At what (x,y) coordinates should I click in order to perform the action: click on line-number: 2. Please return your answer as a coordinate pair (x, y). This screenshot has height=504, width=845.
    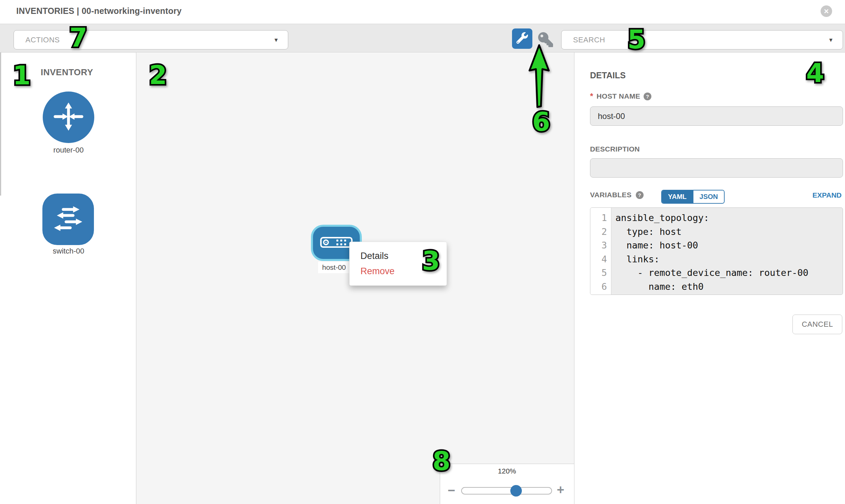
    Looking at the image, I should click on (601, 232).